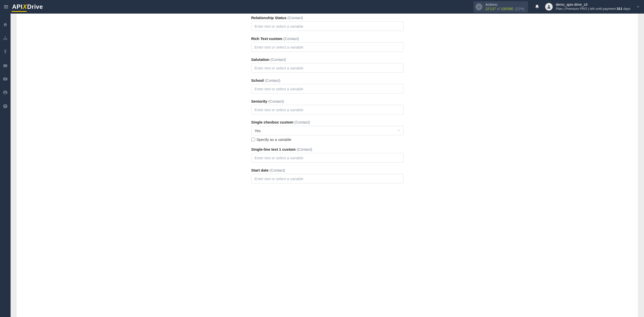  What do you see at coordinates (35, 7) in the screenshot?
I see `logo-text-drive: Drive` at bounding box center [35, 7].